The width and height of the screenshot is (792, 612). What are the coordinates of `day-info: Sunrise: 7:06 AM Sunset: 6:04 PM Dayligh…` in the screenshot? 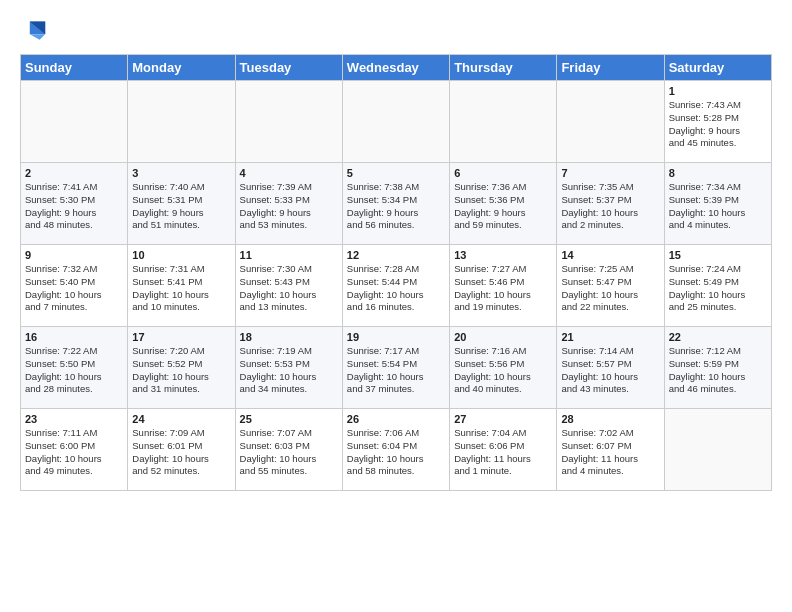 It's located at (396, 452).